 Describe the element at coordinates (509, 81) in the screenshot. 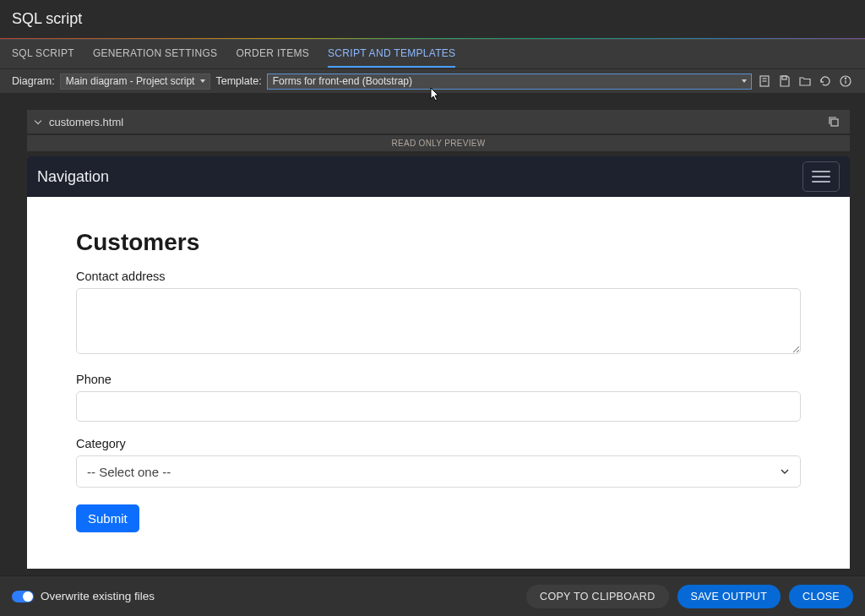

I see `template-select: Forms for front-end (Bootstrap)` at that location.